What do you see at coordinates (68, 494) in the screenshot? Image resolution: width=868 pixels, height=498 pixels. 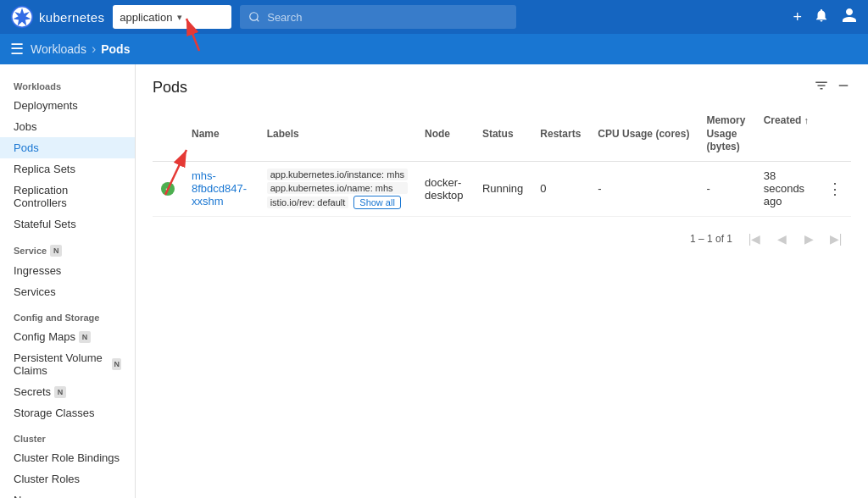 I see `sidebar-item-namespaces: Namespaces` at bounding box center [68, 494].